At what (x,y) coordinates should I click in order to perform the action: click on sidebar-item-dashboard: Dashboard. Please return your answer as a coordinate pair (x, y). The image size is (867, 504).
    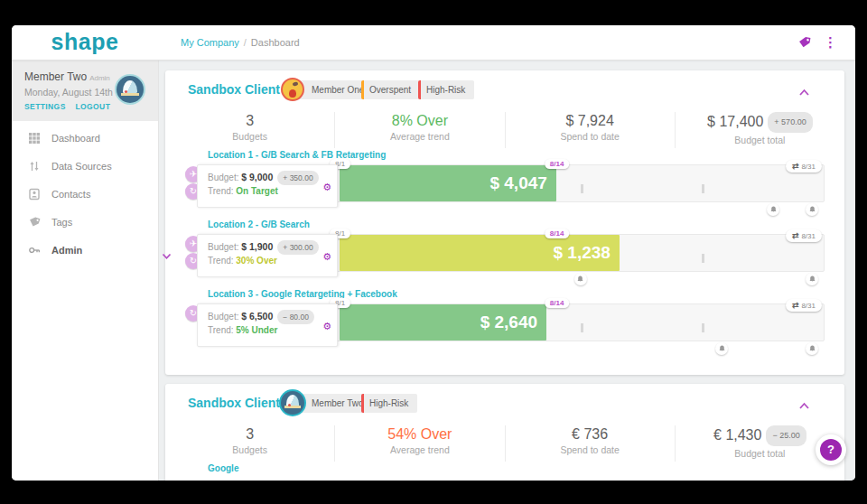
    Looking at the image, I should click on (85, 139).